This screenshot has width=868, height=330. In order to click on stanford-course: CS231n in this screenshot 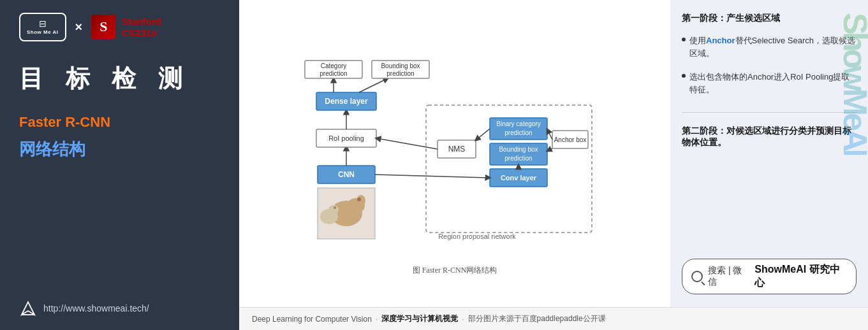, I will do `click(142, 33)`.